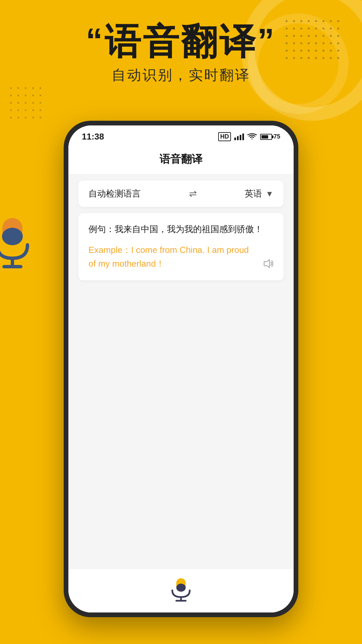 Image resolution: width=362 pixels, height=644 pixels. What do you see at coordinates (181, 229) in the screenshot?
I see `source-text: 例句：我来自中国，我为我的祖国感到骄傲！` at bounding box center [181, 229].